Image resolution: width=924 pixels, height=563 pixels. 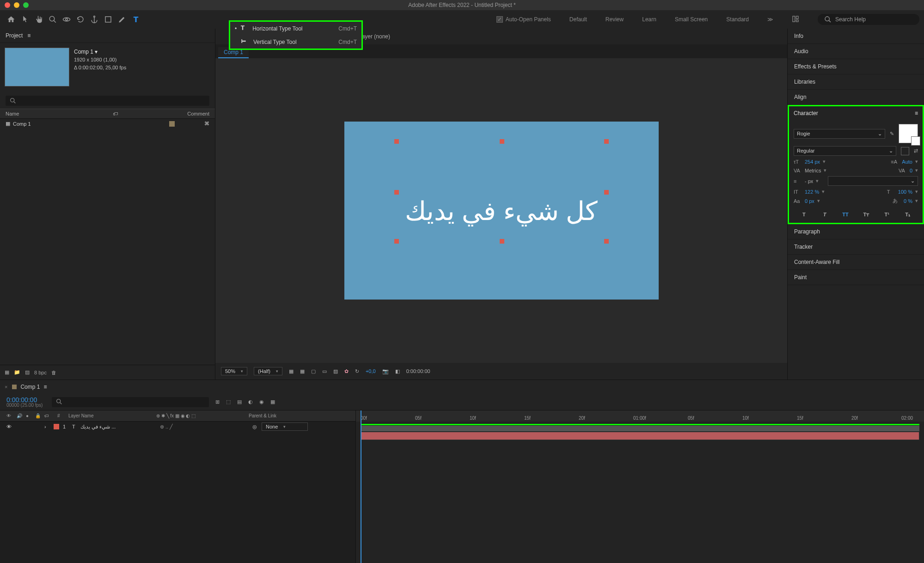 I want to click on layer-duration-bar, so click(x=640, y=436).